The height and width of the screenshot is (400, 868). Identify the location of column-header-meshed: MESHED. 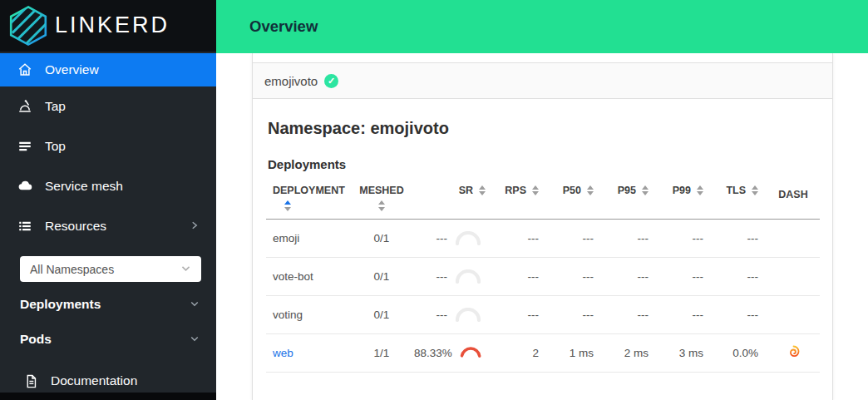
(382, 200).